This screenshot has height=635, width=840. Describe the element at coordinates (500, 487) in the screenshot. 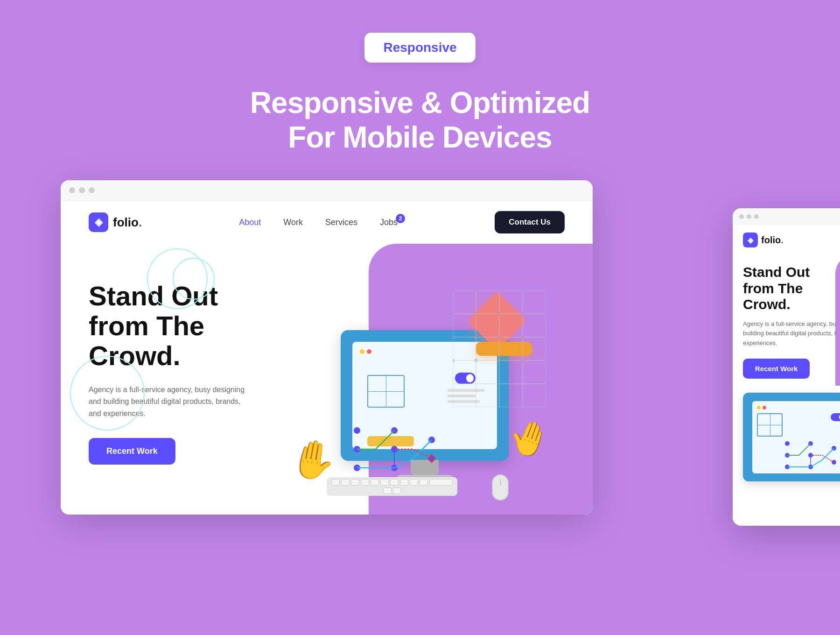

I see `mouse` at that location.